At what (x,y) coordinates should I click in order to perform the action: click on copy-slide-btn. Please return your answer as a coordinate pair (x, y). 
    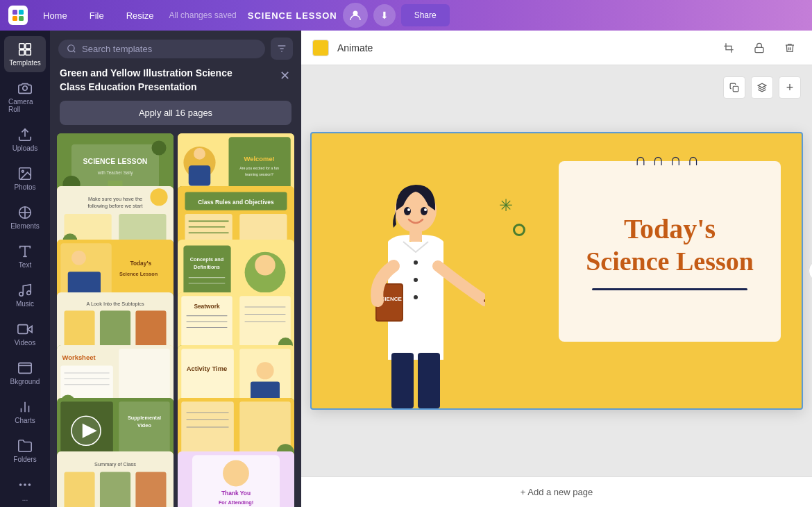
    Looking at the image, I should click on (762, 88).